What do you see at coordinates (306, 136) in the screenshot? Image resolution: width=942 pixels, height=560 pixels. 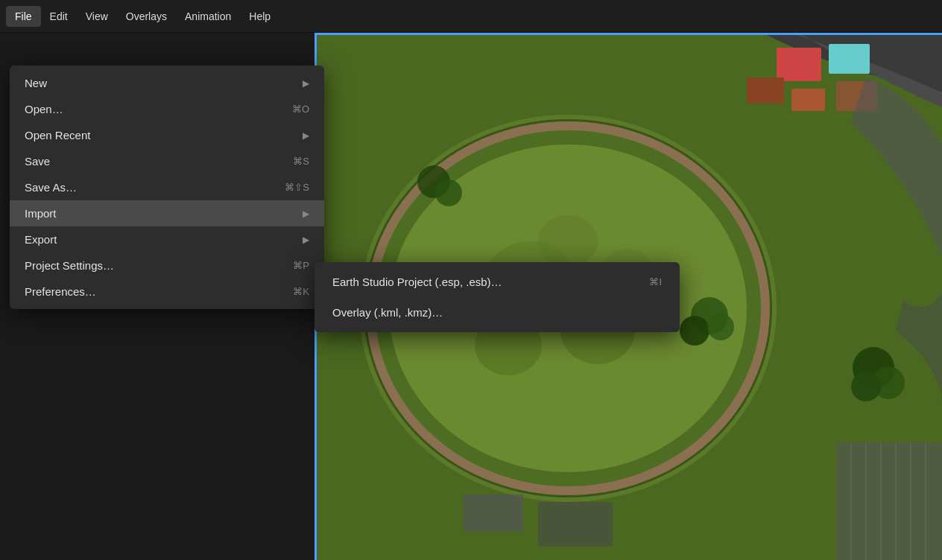 I see `open-recent-submenu-arrow: ▶` at bounding box center [306, 136].